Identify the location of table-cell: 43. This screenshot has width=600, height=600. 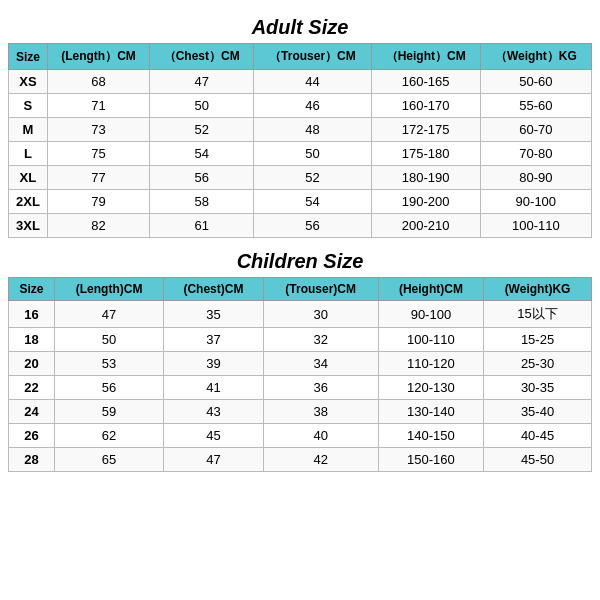
(214, 412).